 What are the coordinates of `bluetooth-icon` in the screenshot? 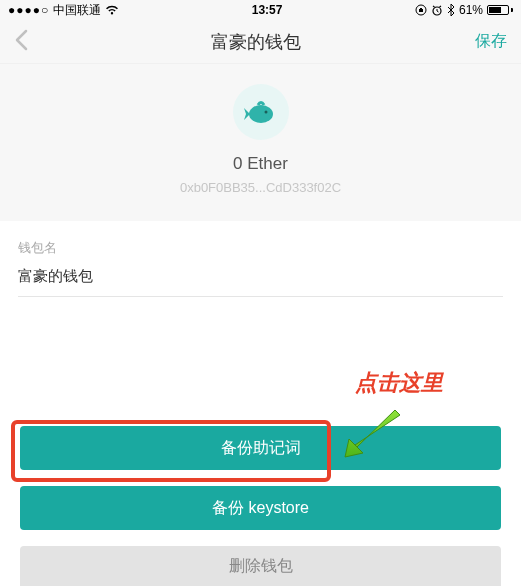 It's located at (451, 10).